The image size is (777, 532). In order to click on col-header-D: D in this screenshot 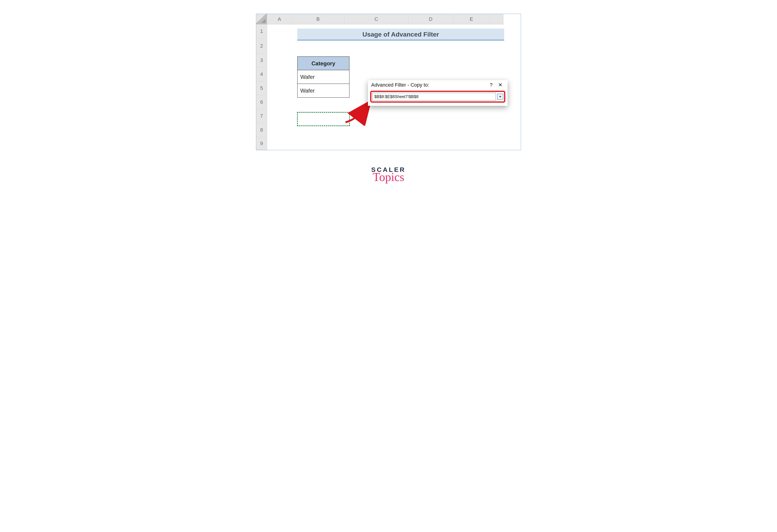, I will do `click(431, 19)`.